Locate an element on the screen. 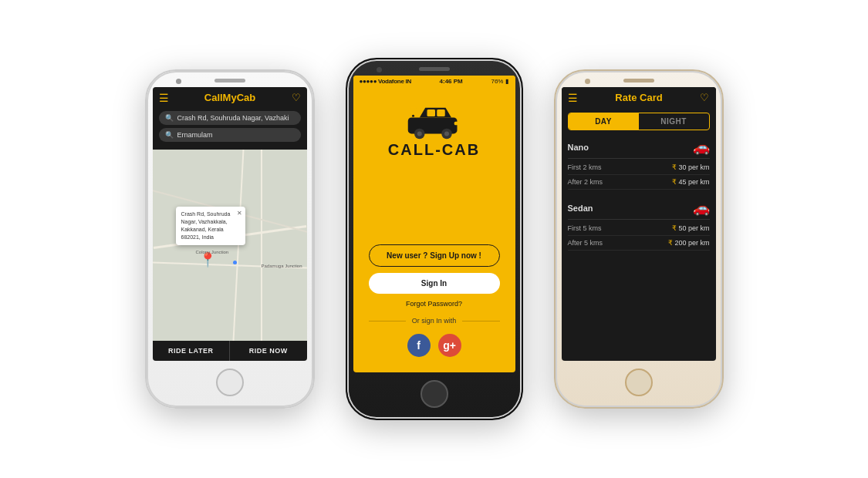 This screenshot has height=478, width=868. sedan-label-1: First 5 kms is located at coordinates (585, 228).